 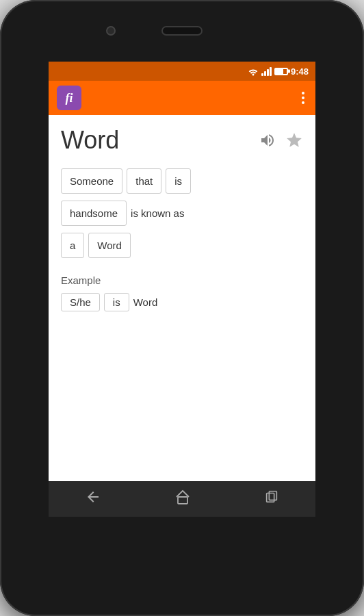 I want to click on title-icons, so click(x=281, y=140).